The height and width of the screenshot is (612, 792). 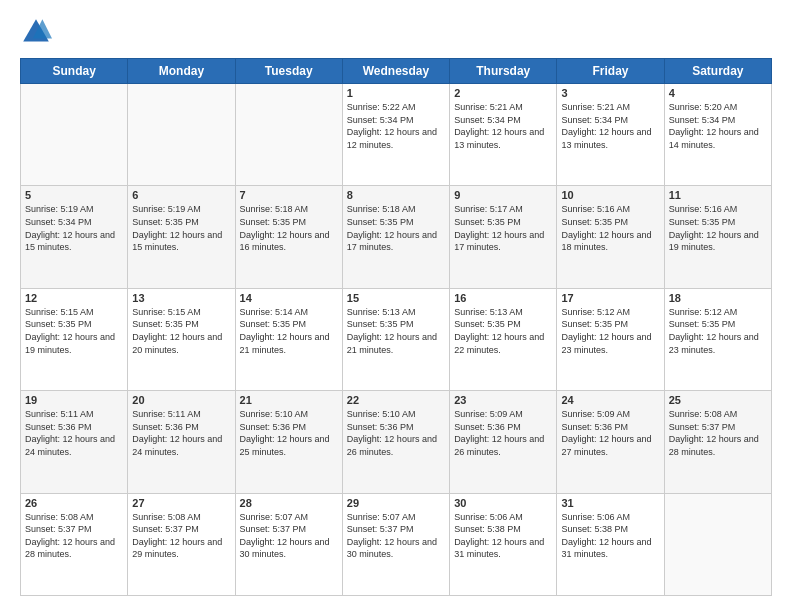 What do you see at coordinates (288, 544) in the screenshot?
I see `calendar-cell: 28Sunrise: 5:07 AM Sunset: 5:37 PM Dayli…` at bounding box center [288, 544].